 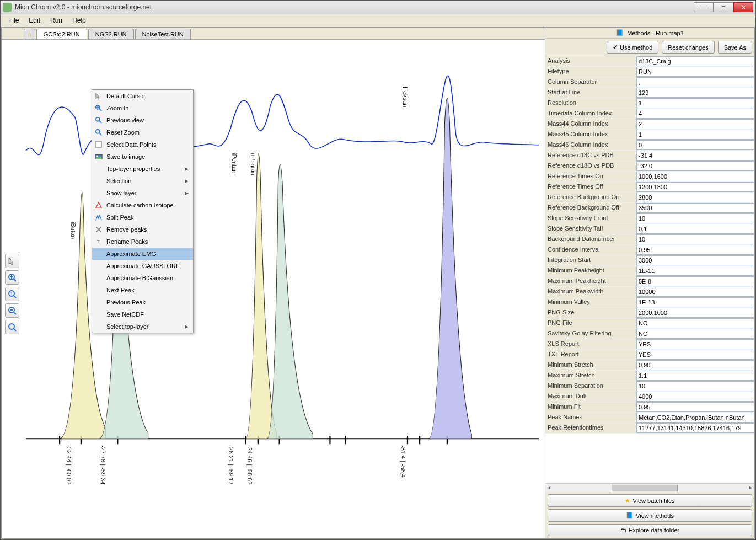 What do you see at coordinates (650, 344) in the screenshot?
I see `prop-row: XLS Report` at bounding box center [650, 344].